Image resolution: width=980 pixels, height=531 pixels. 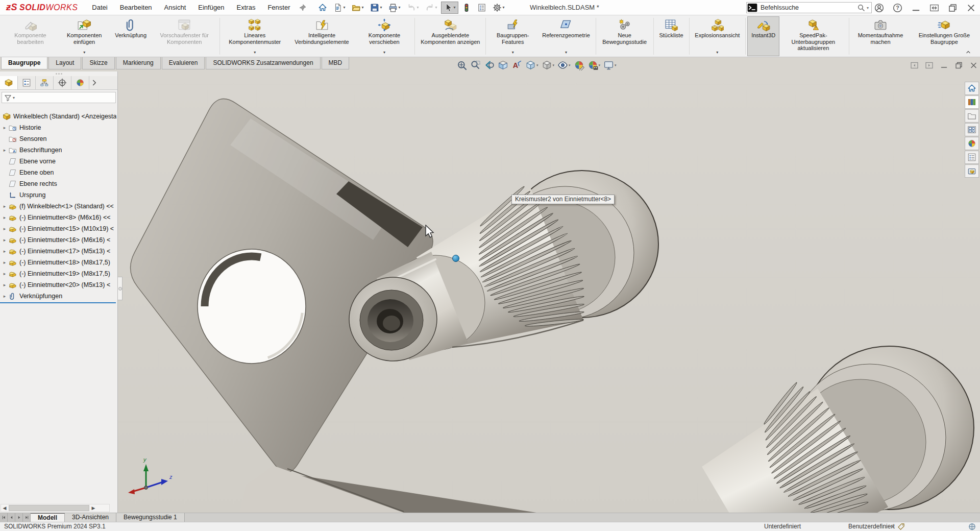 What do you see at coordinates (49, 508) in the screenshot?
I see `scroll-thumb` at bounding box center [49, 508].